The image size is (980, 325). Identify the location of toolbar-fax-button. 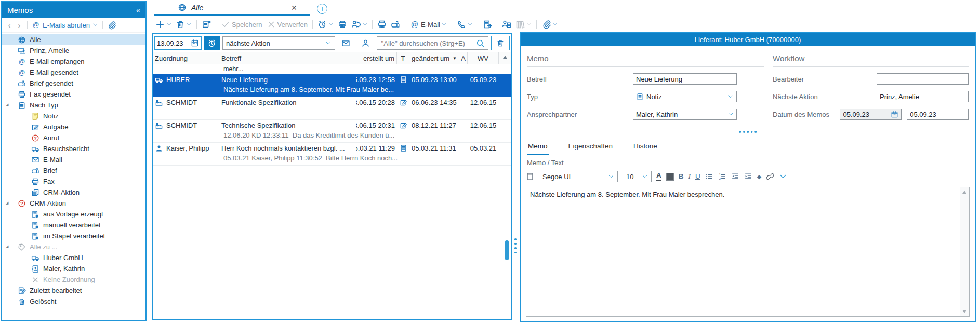
(382, 24).